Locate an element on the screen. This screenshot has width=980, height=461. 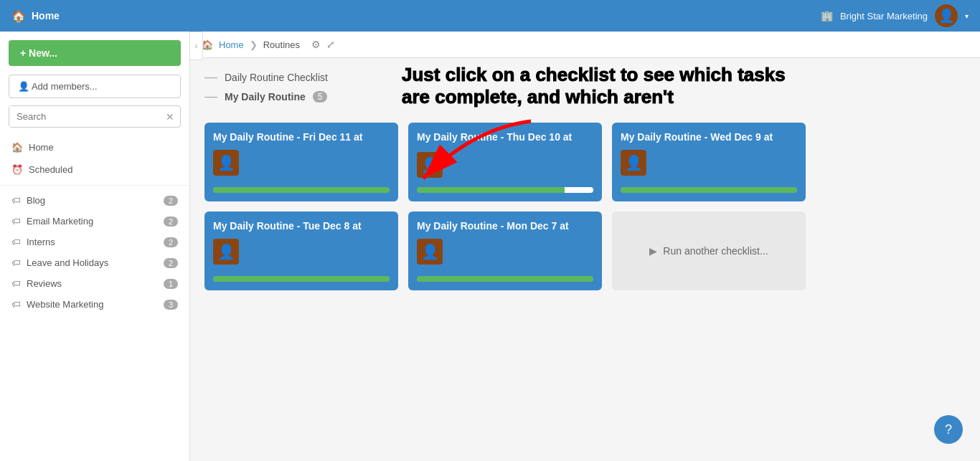
play-icon: ▶ is located at coordinates (653, 251).